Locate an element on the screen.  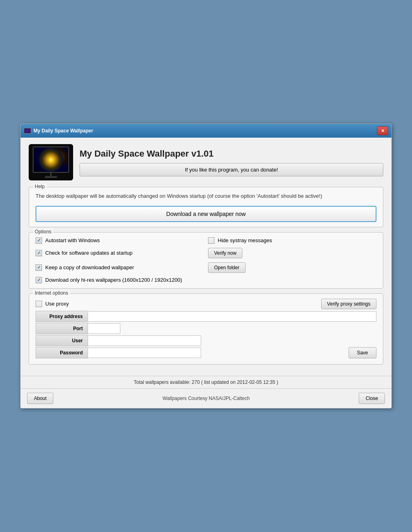
autostart-checkbox is located at coordinates (39, 241).